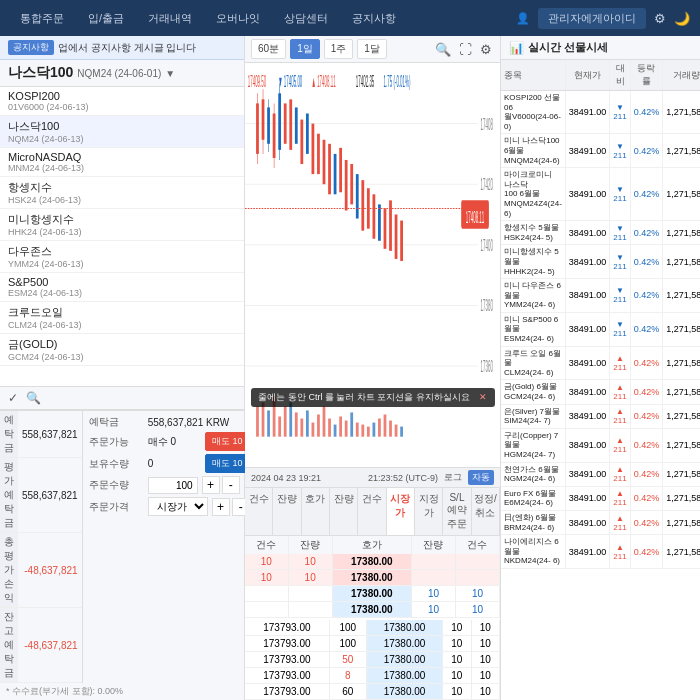 The width and height of the screenshot is (700, 700). I want to click on search-icon: 🔍, so click(34, 398).